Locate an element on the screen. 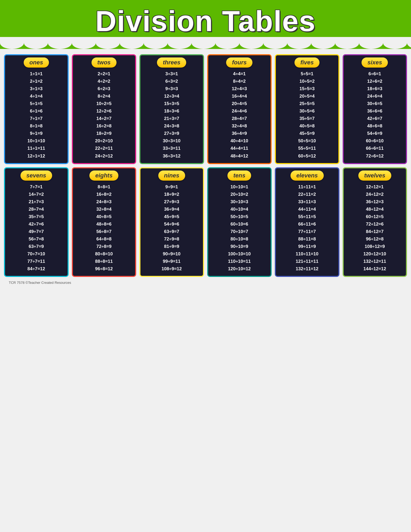 The height and width of the screenshot is (532, 411). table-card-sevens: sevens7÷7=114÷7=221÷7=328÷7=435÷7=542÷7=… is located at coordinates (36, 222).